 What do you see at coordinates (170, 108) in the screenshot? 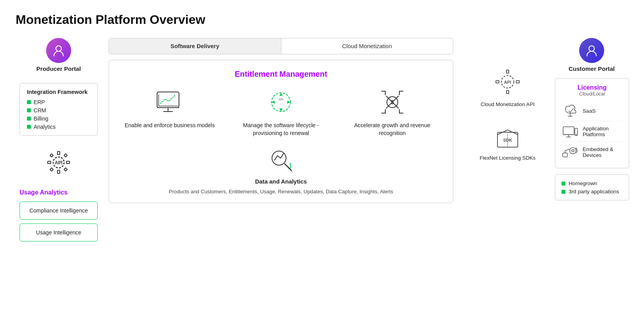
I see `enable-enforce-item: Enable and enforce business models` at bounding box center [170, 108].